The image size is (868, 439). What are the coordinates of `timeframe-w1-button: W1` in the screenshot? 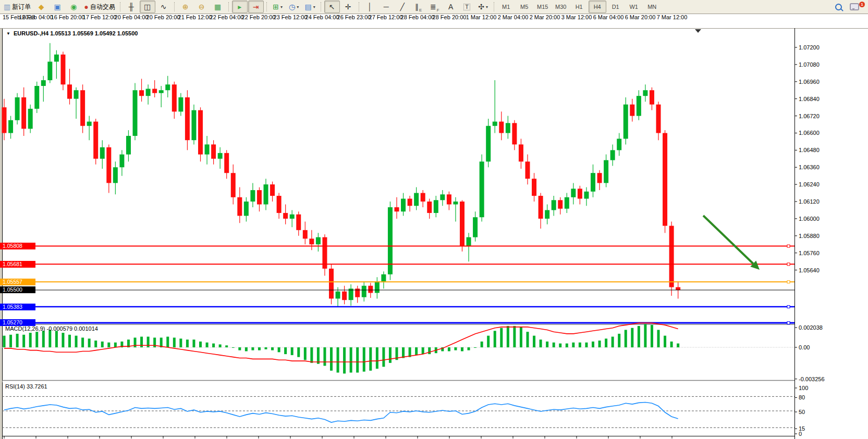 It's located at (634, 7).